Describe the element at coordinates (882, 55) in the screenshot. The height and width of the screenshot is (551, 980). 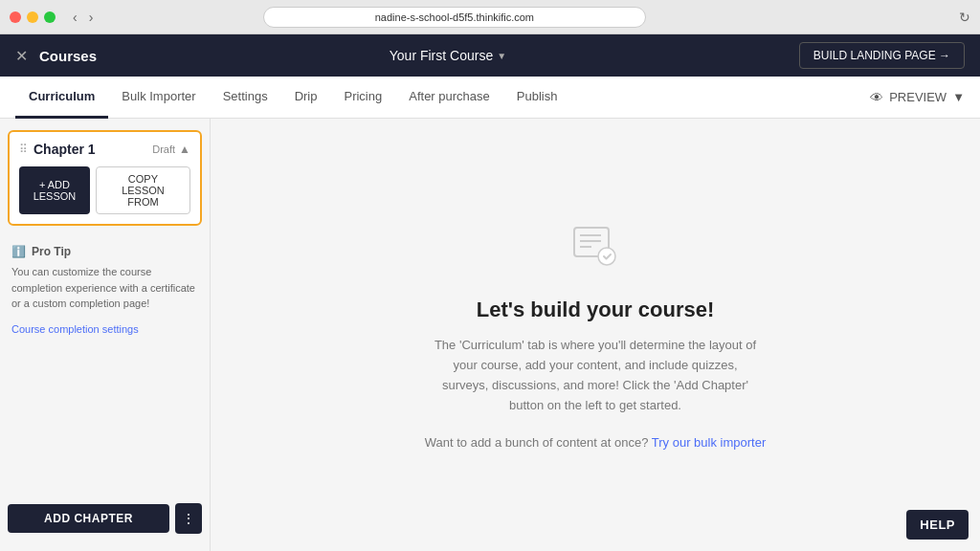
I see `build-landing-page-button: BUILD LANDING PAGE →` at that location.